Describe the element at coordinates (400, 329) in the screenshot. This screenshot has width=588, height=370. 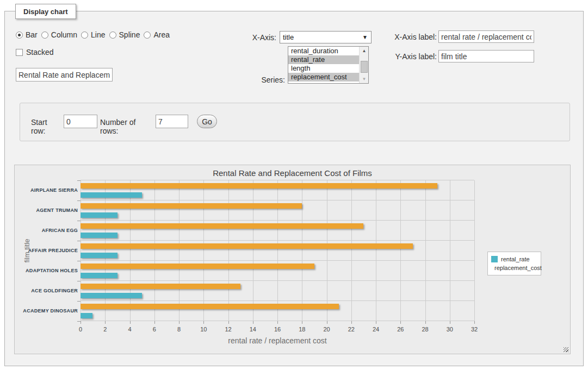
I see `x-tick-label: 26` at that location.